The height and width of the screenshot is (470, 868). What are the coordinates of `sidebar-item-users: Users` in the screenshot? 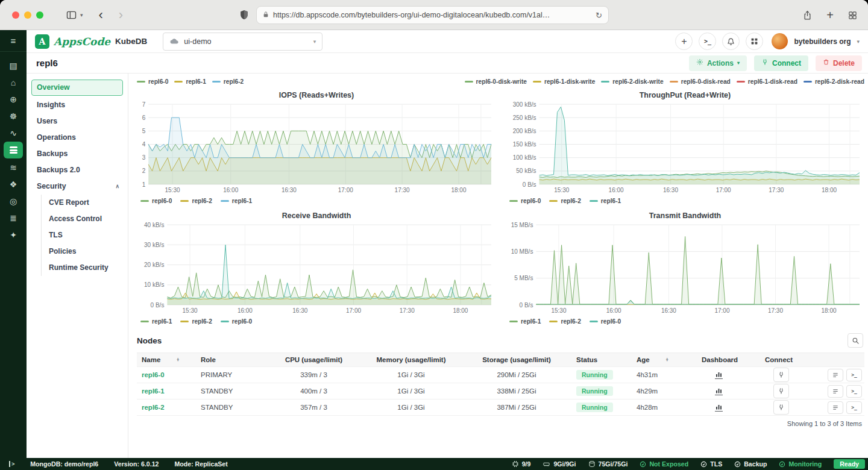 It's located at (77, 122).